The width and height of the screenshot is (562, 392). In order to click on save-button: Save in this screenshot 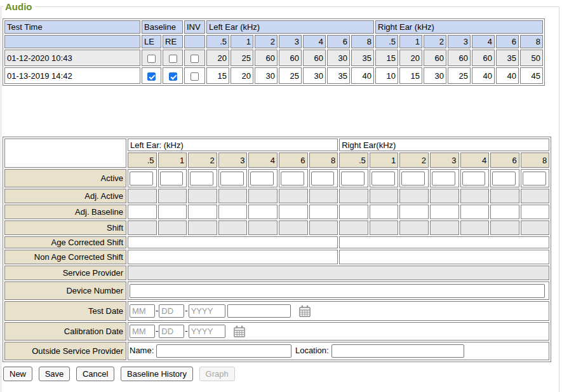, I will do `click(55, 374)`.